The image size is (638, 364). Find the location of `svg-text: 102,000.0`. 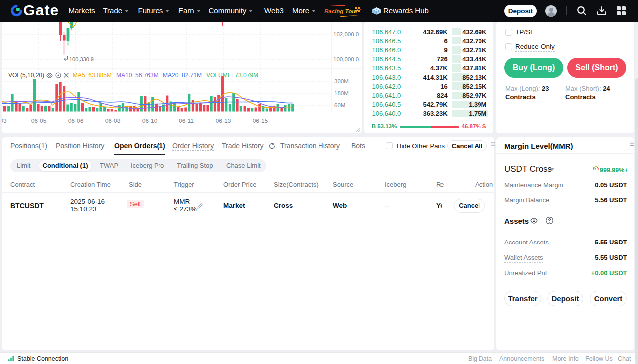

svg-text: 102,000.0 is located at coordinates (346, 34).